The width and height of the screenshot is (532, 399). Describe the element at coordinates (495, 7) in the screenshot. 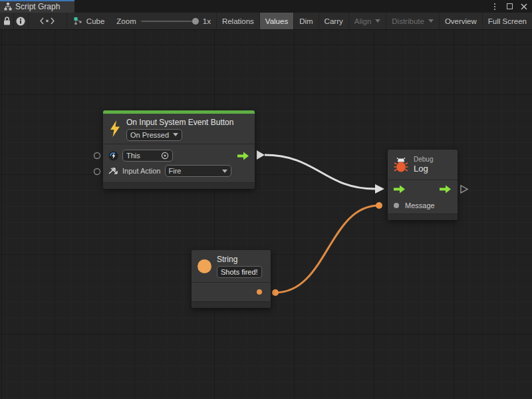

I see `kebab-menu-icon` at that location.